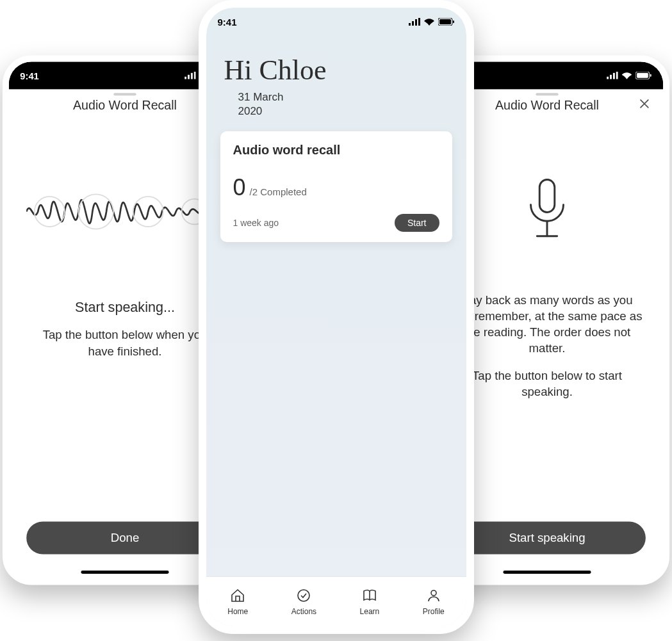  What do you see at coordinates (336, 102) in the screenshot?
I see `date-block: 31 March 2020` at bounding box center [336, 102].